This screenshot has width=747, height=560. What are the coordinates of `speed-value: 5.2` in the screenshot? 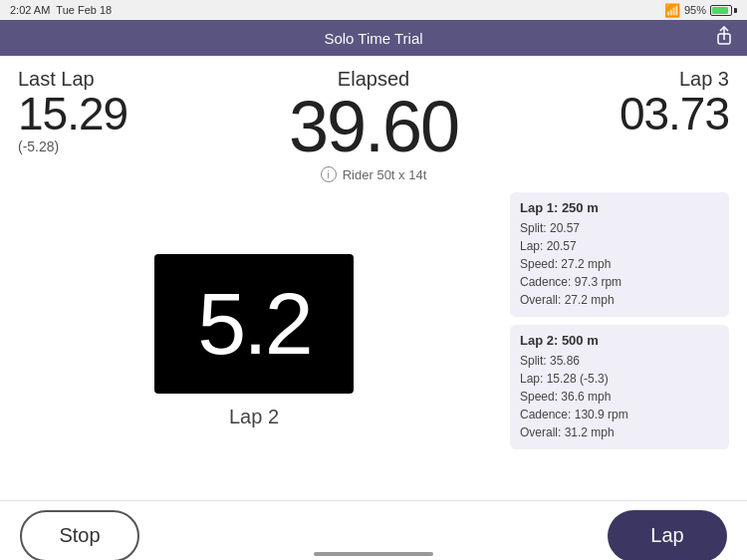 It's located at (253, 324).